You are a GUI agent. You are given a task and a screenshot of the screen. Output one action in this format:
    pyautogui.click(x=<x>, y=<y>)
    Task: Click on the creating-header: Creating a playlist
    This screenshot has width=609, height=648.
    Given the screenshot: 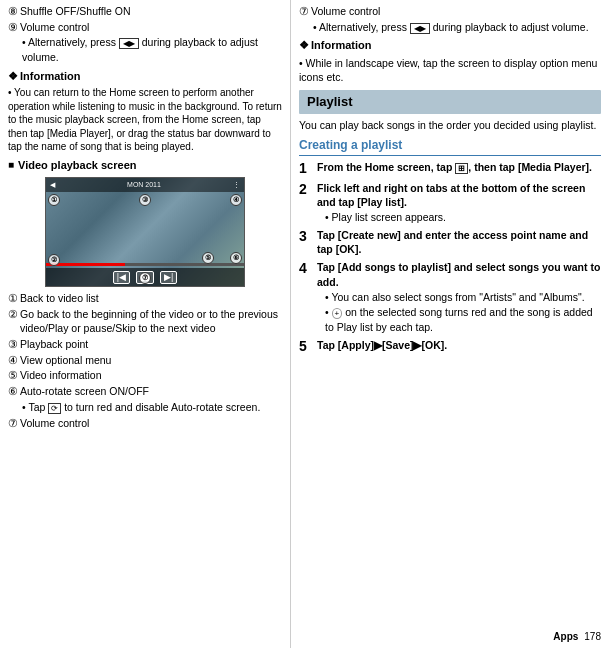 What is the action you would take?
    pyautogui.click(x=450, y=146)
    